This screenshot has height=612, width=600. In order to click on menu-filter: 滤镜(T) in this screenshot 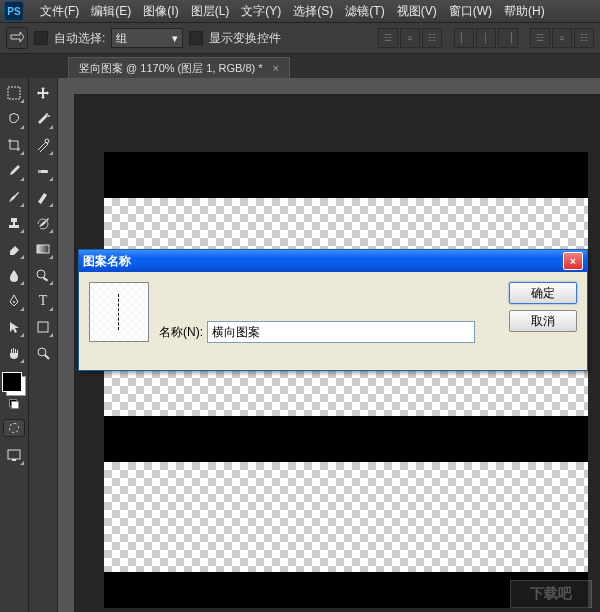, I will do `click(364, 12)`.